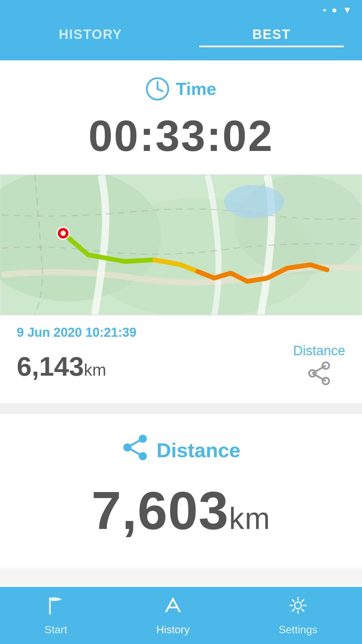 The width and height of the screenshot is (362, 644). I want to click on signal-icon: ●, so click(335, 10).